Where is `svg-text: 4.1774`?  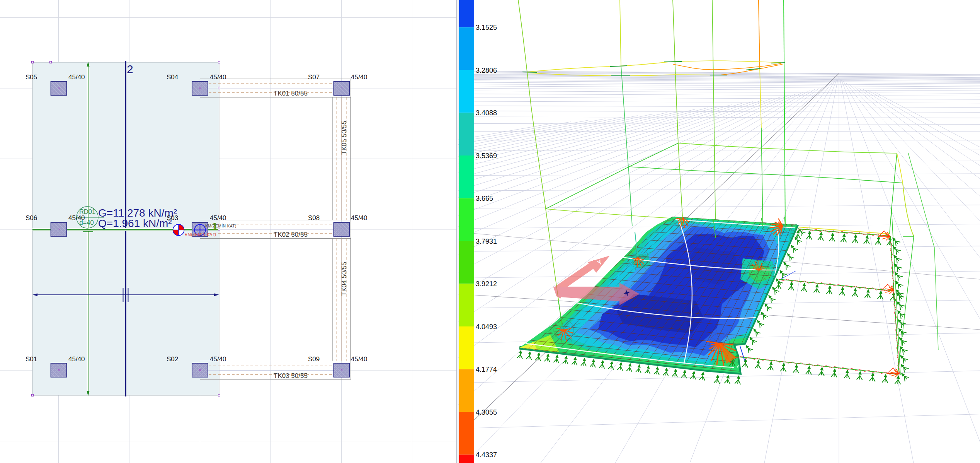
svg-text: 4.1774 is located at coordinates (486, 369).